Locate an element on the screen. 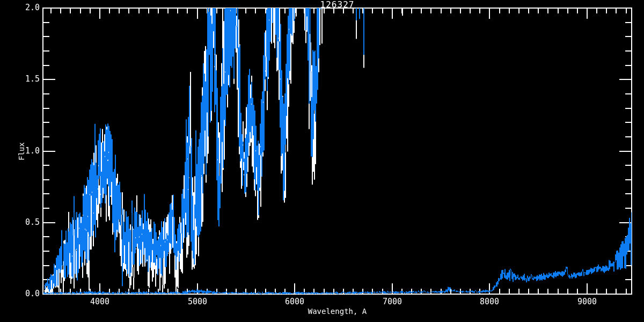  x-tick-label: 7000 is located at coordinates (392, 302).